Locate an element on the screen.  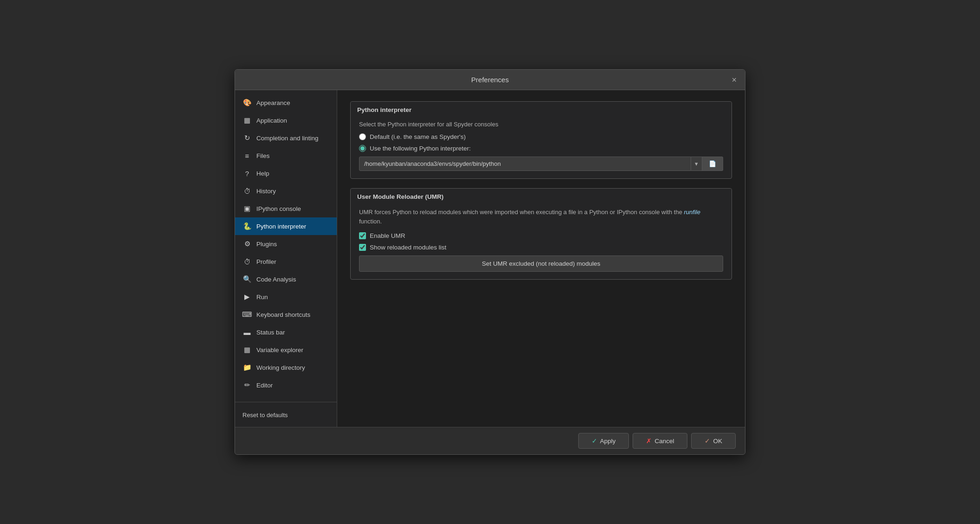
sidebar-item-label-run: Run is located at coordinates (262, 297).